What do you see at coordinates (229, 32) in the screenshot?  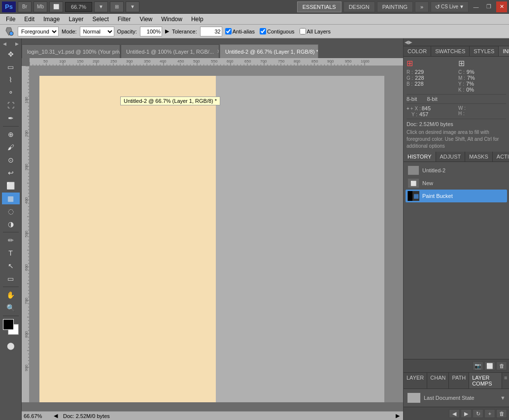 I see `anti-alias-checkbox` at bounding box center [229, 32].